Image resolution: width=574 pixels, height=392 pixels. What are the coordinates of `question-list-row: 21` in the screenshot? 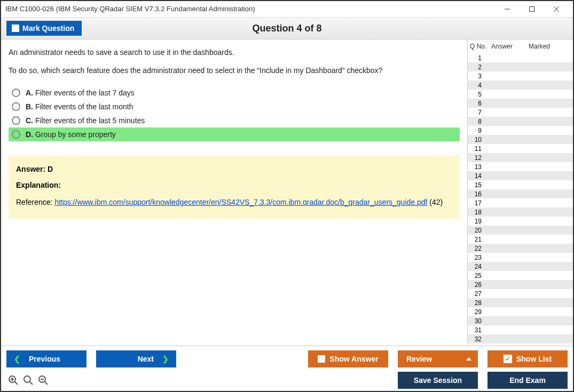 It's located at (520, 239).